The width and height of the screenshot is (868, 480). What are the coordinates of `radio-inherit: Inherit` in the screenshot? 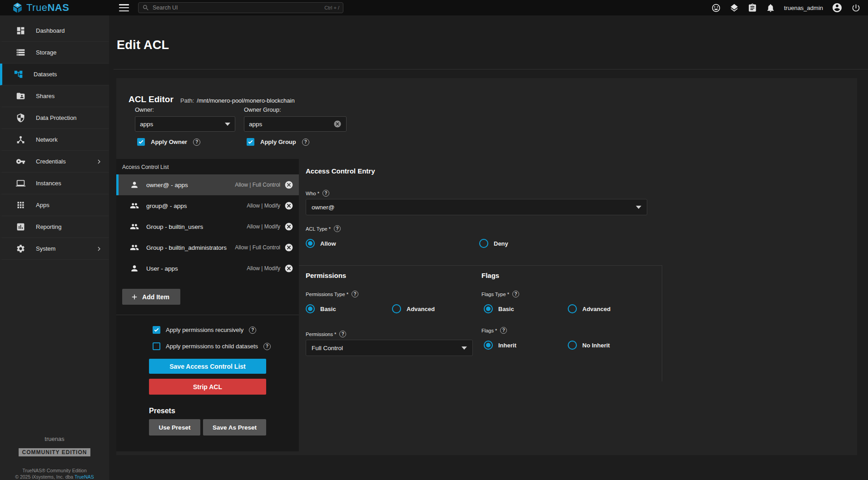 It's located at (500, 345).